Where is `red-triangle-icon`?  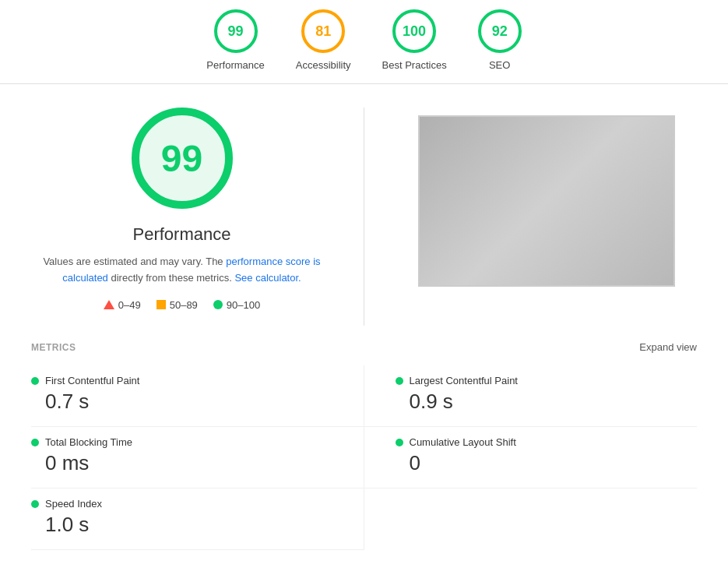 red-triangle-icon is located at coordinates (109, 305).